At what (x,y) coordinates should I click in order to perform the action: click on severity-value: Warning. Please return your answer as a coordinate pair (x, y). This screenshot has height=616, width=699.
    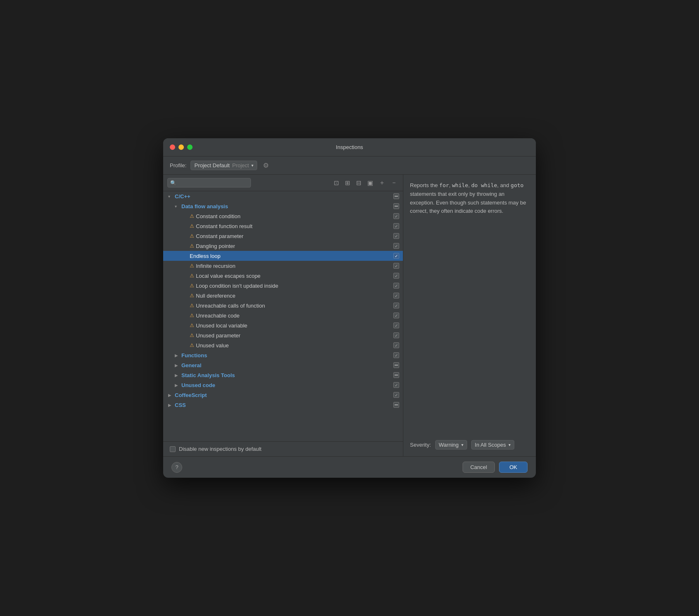
    Looking at the image, I should click on (449, 445).